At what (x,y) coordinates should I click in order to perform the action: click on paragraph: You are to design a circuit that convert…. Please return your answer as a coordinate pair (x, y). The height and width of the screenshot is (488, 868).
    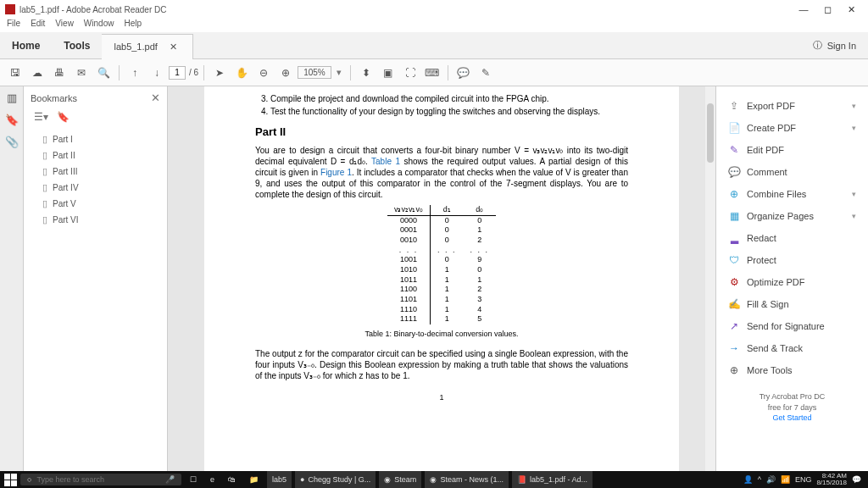
    Looking at the image, I should click on (442, 173).